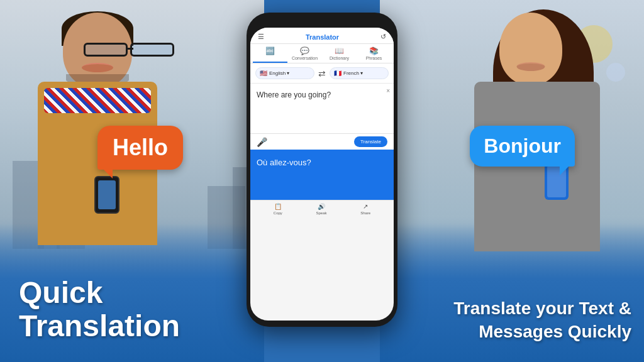 This screenshot has width=644, height=362. What do you see at coordinates (106, 50) in the screenshot?
I see `glasses-left` at bounding box center [106, 50].